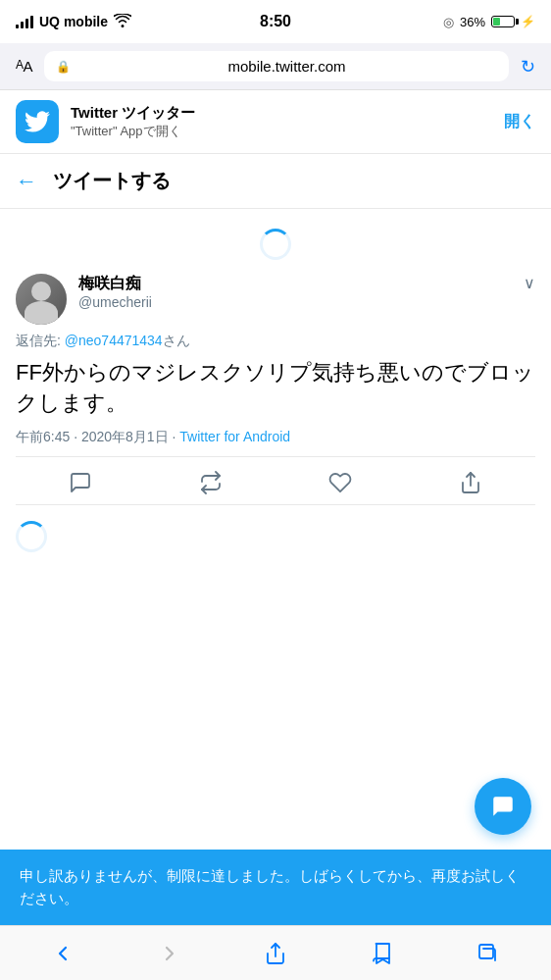 The image size is (551, 980). I want to click on retweet-icon, so click(211, 483).